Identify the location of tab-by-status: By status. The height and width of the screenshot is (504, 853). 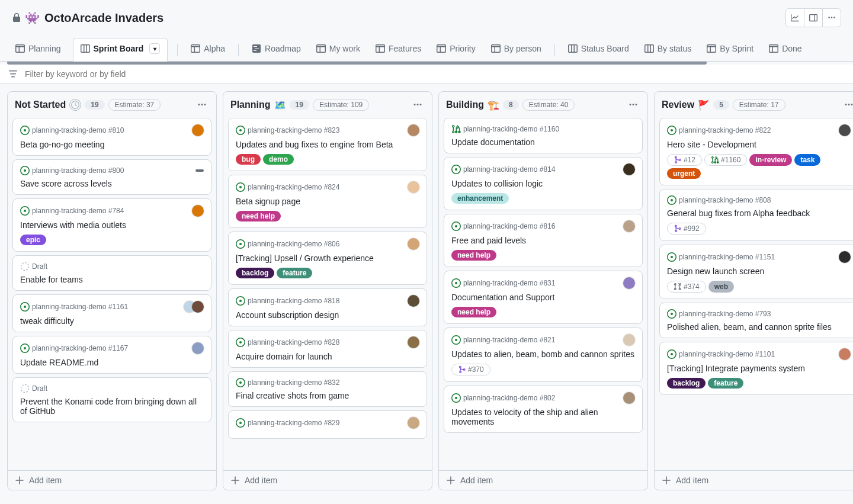
(668, 50).